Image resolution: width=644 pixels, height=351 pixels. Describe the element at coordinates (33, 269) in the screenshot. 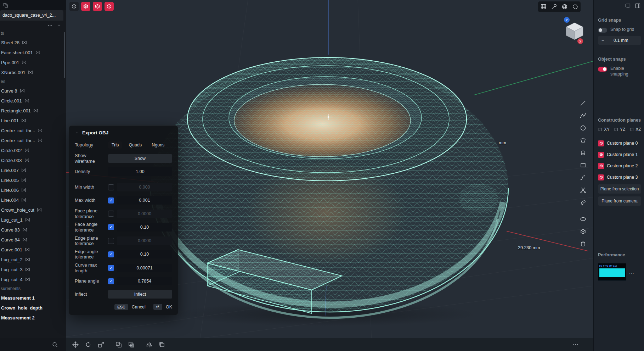

I see `list-item: Lug_cut_3` at that location.